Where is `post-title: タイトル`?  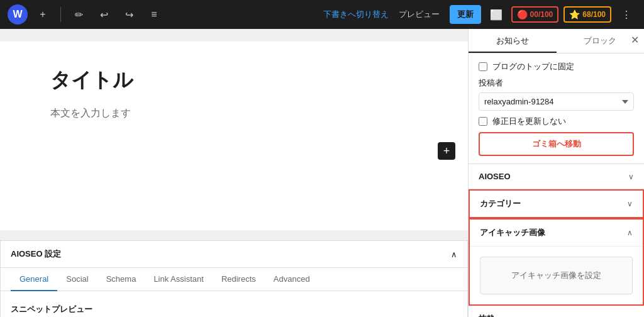 post-title: タイトル is located at coordinates (234, 81).